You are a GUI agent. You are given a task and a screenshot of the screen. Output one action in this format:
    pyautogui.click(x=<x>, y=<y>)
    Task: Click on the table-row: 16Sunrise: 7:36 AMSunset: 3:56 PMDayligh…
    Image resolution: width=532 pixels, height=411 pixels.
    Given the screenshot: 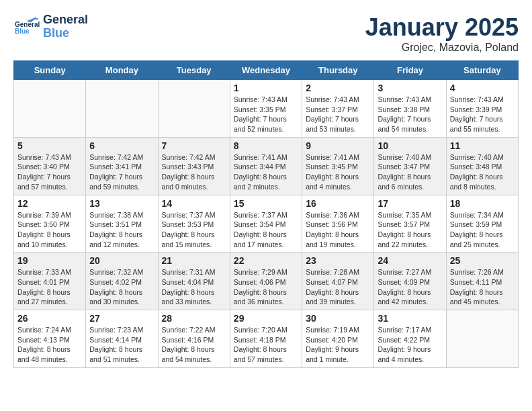 What is the action you would take?
    pyautogui.click(x=339, y=224)
    